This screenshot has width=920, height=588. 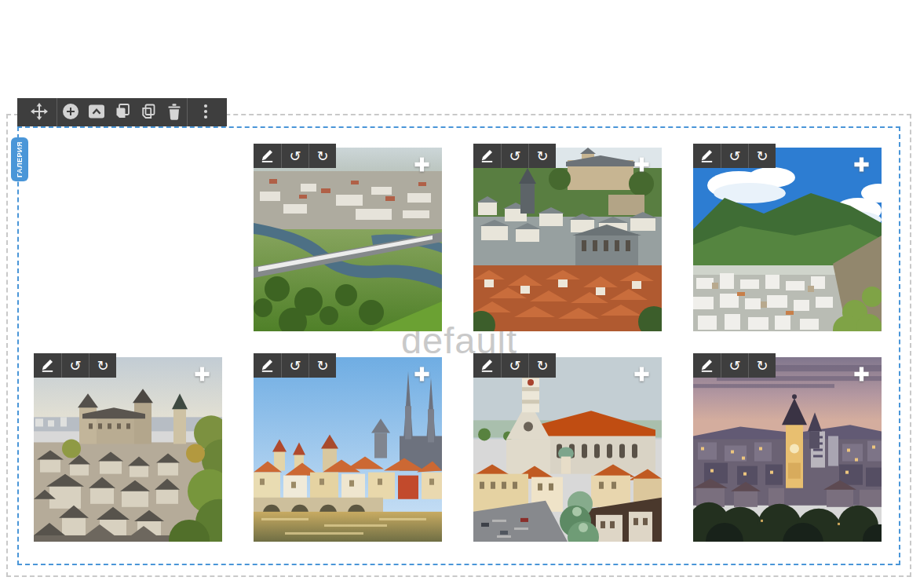 I want to click on caret-up-icon, so click(x=97, y=113).